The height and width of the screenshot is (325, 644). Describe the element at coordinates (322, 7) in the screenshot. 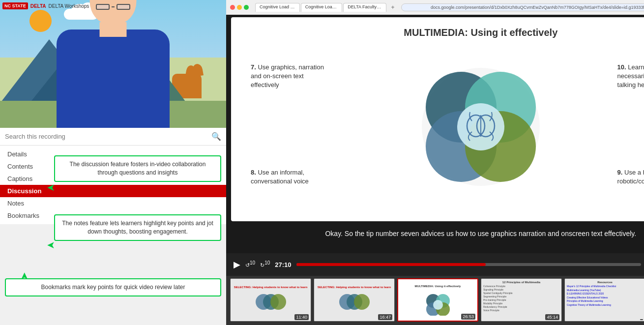

I see `browser-tab-2: Cognitive Load Essentials...` at that location.